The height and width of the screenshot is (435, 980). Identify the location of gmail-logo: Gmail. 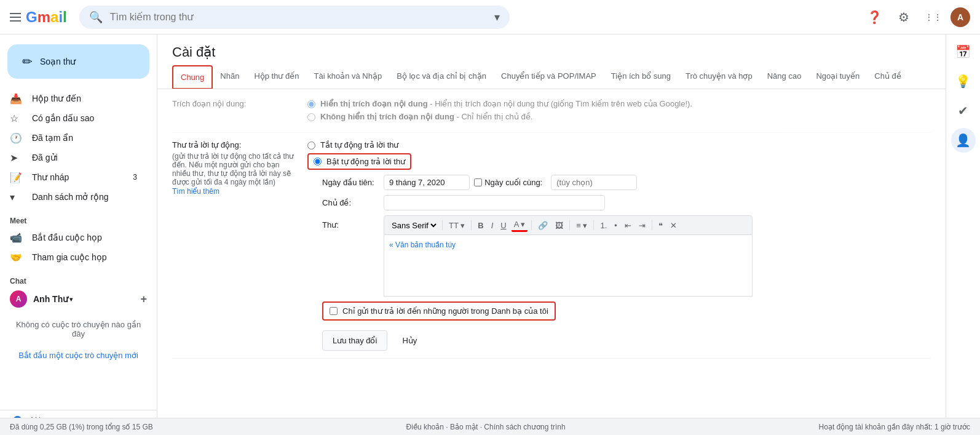
(47, 17).